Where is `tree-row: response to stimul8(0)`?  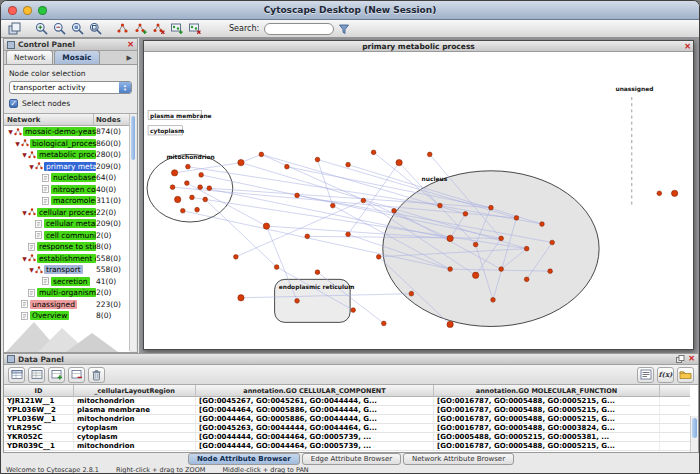 tree-row: response to stimul8(0) is located at coordinates (67, 247).